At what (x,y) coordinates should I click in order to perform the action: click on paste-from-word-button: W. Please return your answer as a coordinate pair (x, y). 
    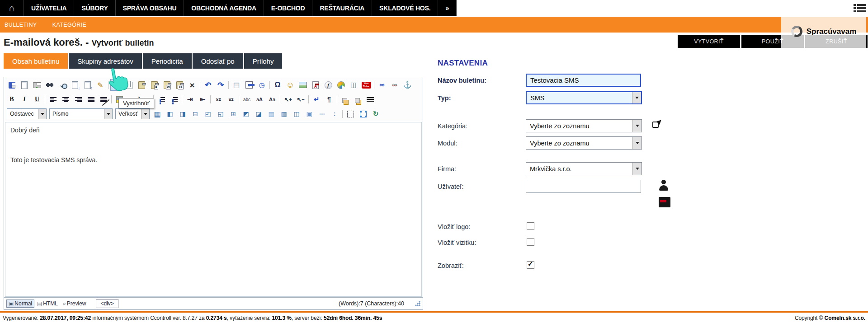
    Looking at the image, I should click on (167, 85).